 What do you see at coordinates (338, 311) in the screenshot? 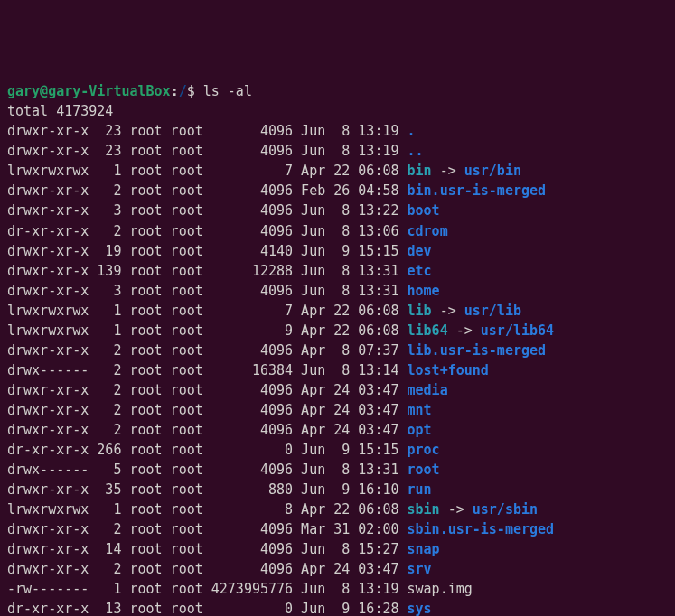
I see `list-item: lrwxrwxrwx 1 root root 7 Apr 22 06:08 li…` at bounding box center [338, 311].